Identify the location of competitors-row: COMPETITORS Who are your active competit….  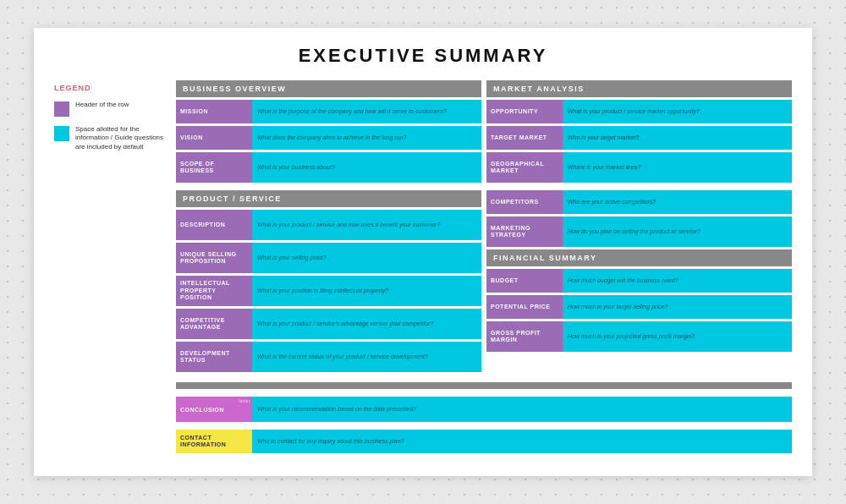
(640, 202).